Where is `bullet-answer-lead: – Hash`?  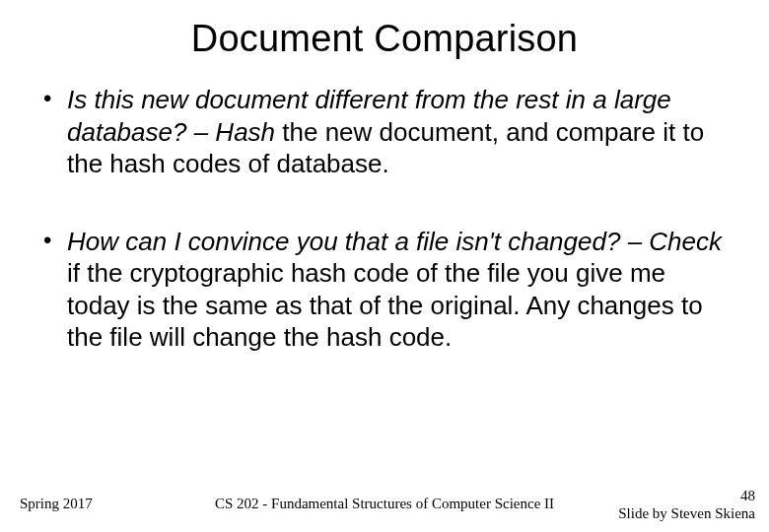 bullet-answer-lead: – Hash is located at coordinates (231, 132).